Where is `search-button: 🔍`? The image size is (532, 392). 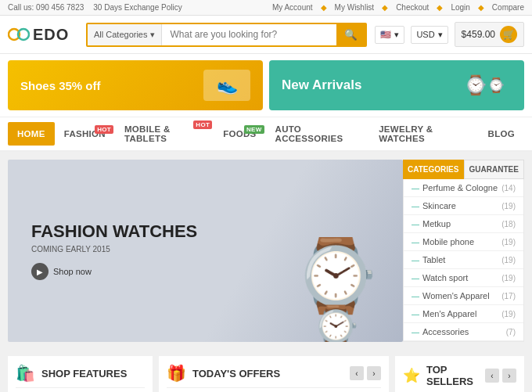 search-button: 🔍 is located at coordinates (350, 34).